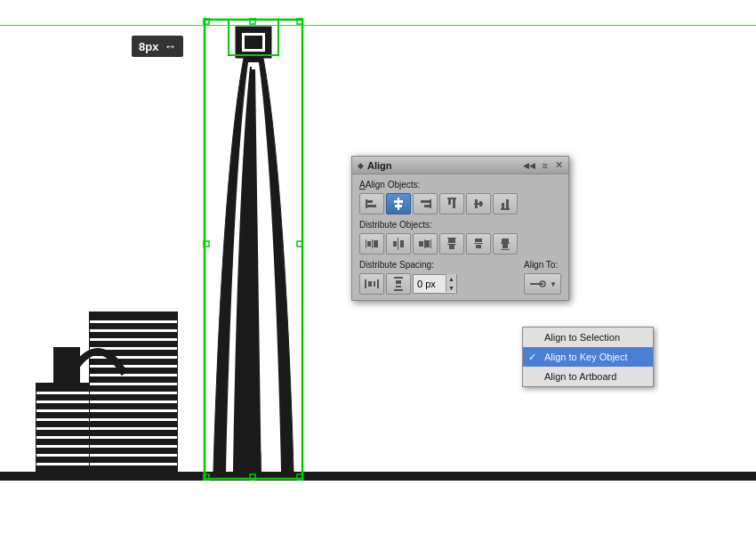 The height and width of the screenshot is (534, 756). Describe the element at coordinates (408, 265) in the screenshot. I see `distribute-spacing-label: Distribute Spacing:` at that location.